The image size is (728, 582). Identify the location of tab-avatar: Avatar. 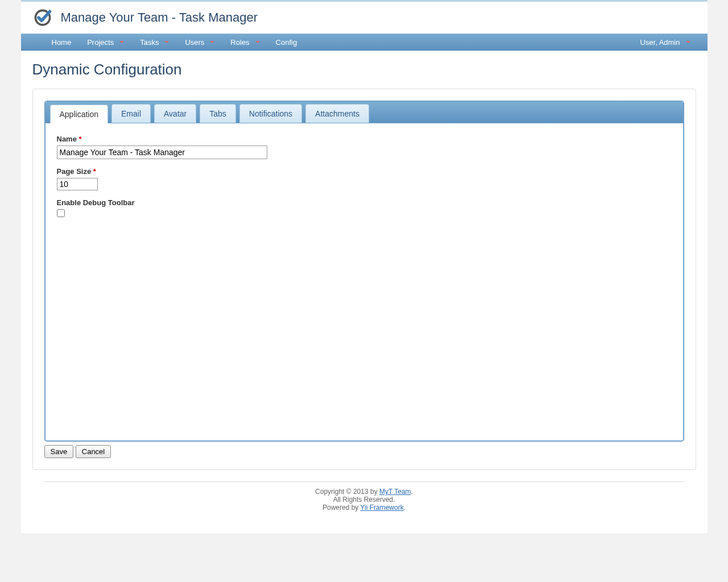
(175, 114).